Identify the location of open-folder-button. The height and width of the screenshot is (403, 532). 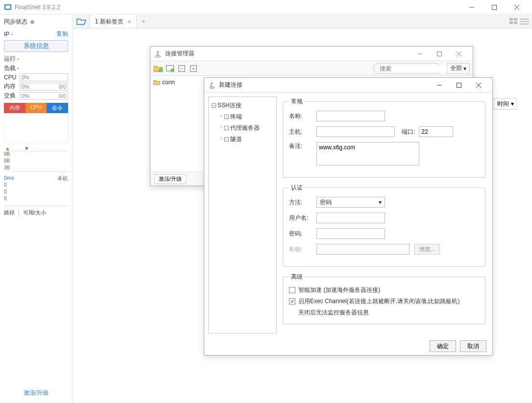
(81, 22).